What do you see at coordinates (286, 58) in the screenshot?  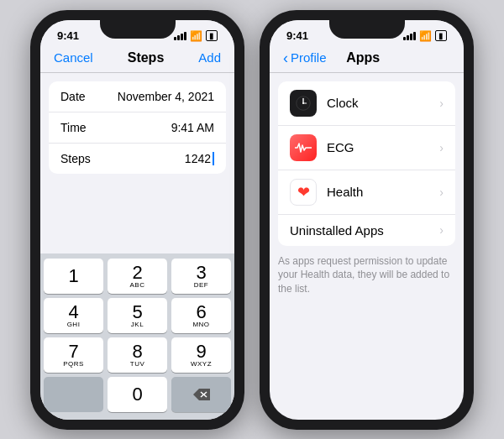 I see `chevron-left-icon: ‹` at bounding box center [286, 58].